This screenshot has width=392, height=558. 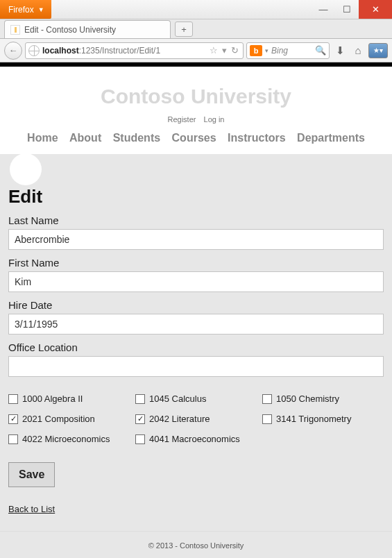 I want to click on course-checkbox-item: 1050 Chemistry, so click(x=323, y=398).